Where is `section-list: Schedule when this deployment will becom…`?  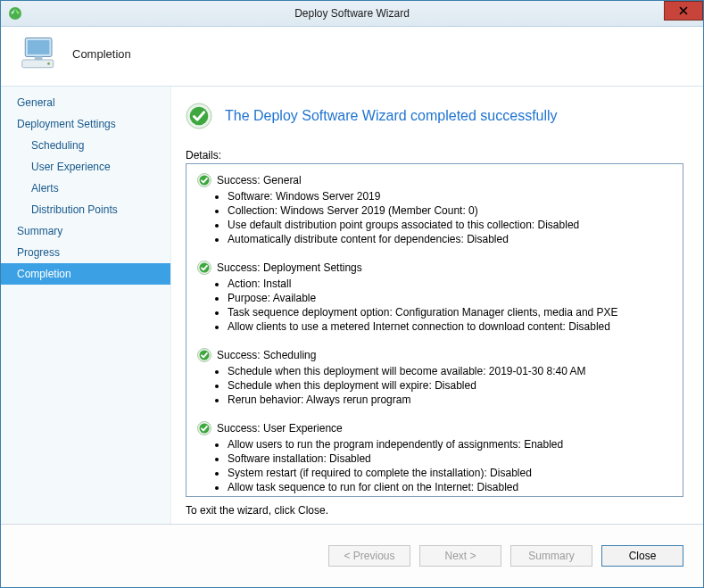
section-list: Schedule when this deployment will becom… is located at coordinates (435, 385).